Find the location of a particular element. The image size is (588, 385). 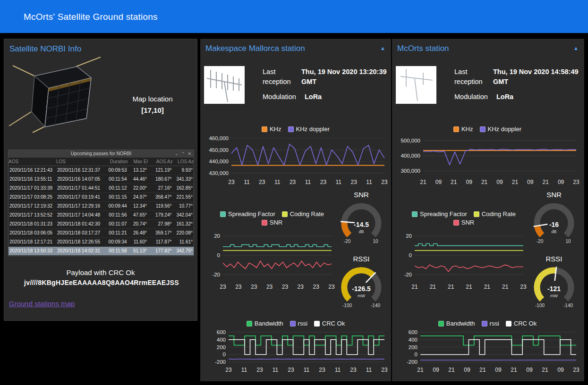

passes-row: 2020/11/17 13:52:522020/11/17 14:04:4800… is located at coordinates (101, 215).